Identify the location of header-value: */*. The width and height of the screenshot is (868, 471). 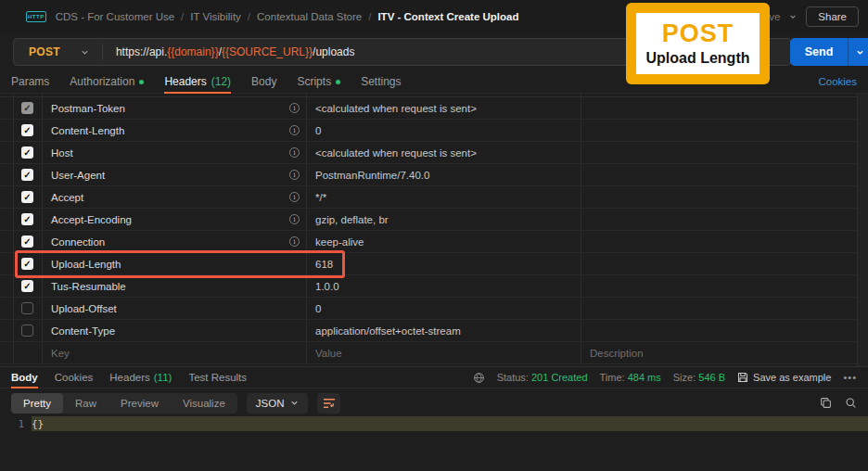
(443, 197).